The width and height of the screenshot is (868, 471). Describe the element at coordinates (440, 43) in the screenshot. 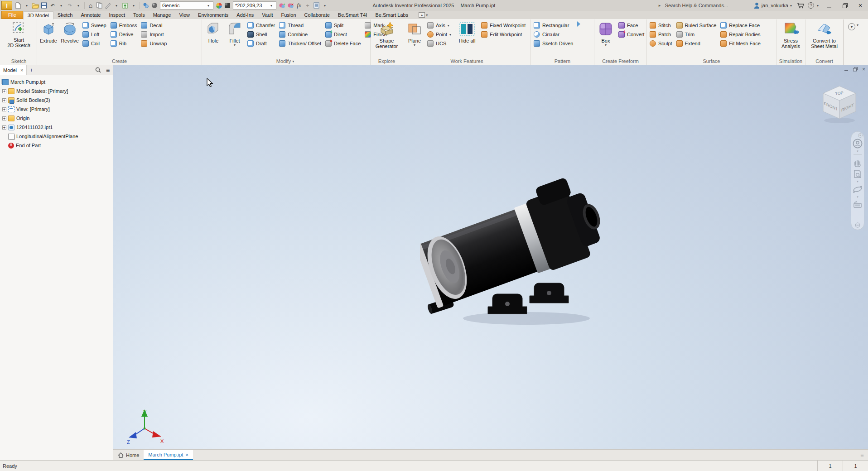

I see `ucs-button: UCS` at that location.